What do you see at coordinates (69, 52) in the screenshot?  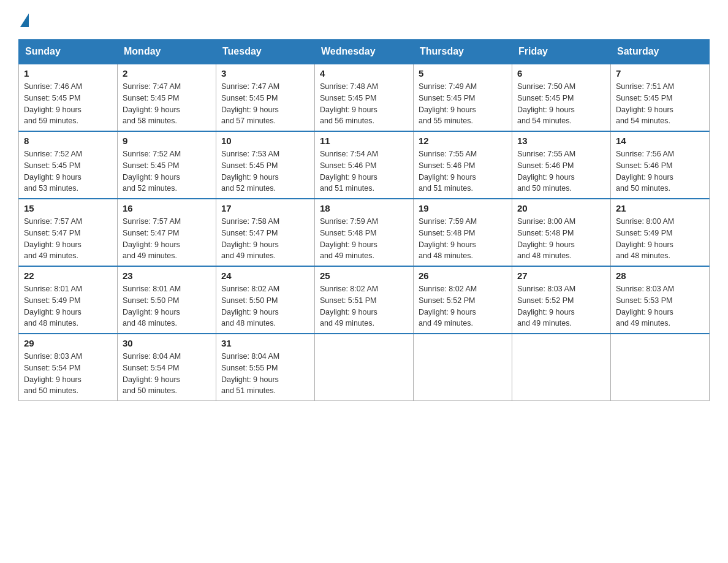 I see `calendar-header-sunday: Sunday` at bounding box center [69, 52].